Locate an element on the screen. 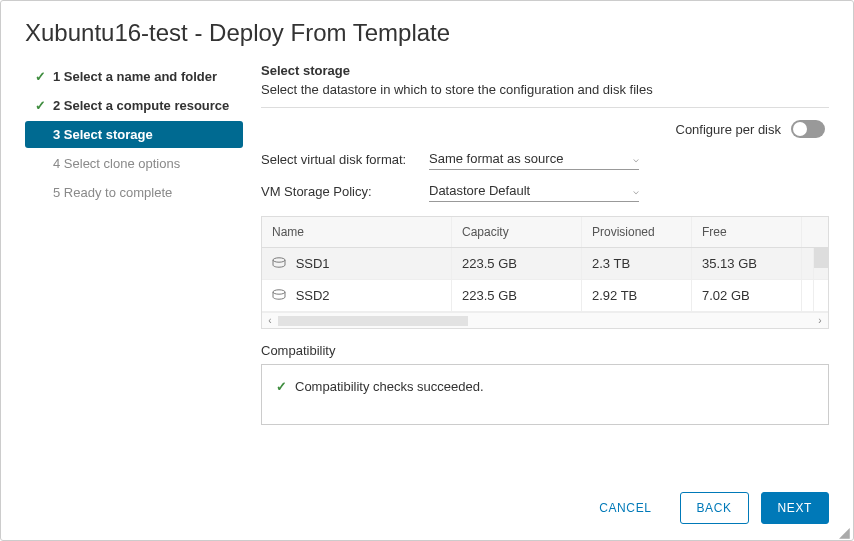 This screenshot has height=541, width=854. step-ready-complete: 5 Ready to complete is located at coordinates (134, 192).